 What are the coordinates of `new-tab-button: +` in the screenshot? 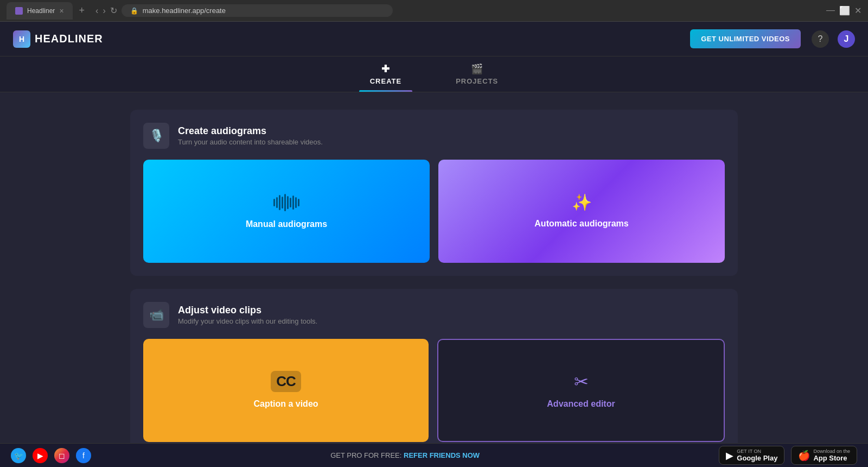 It's located at (82, 11).